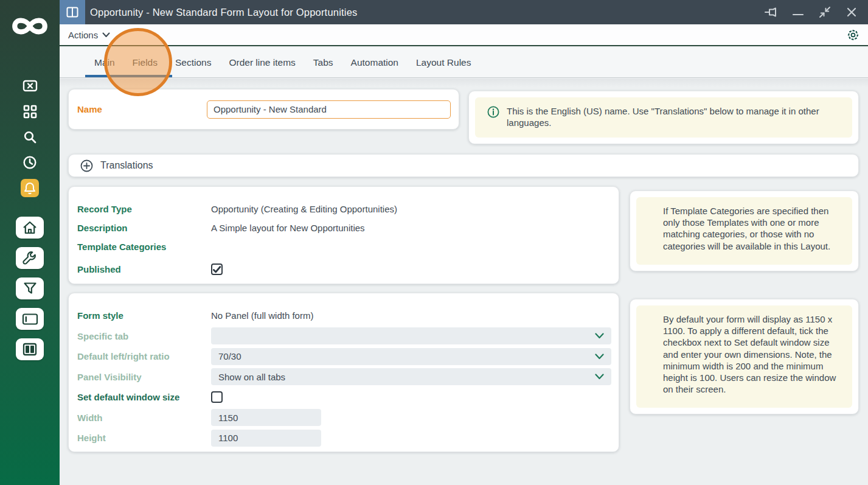  What do you see at coordinates (464, 12) in the screenshot?
I see `window-titlebar: Opportunity - New Standard Form Layout f…` at bounding box center [464, 12].